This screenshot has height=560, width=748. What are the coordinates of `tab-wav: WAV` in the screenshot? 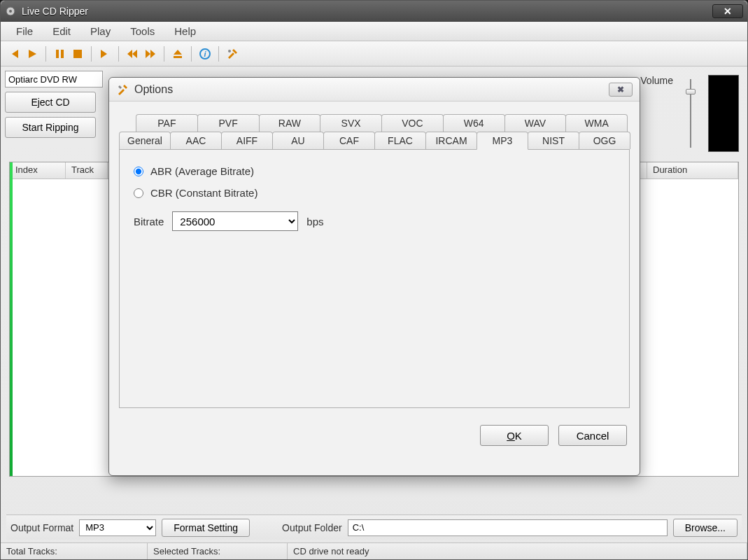 It's located at (536, 123).